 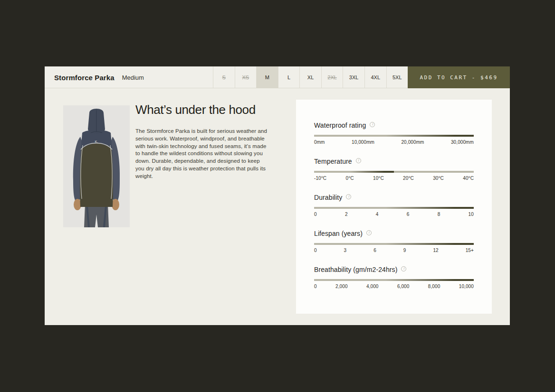 I want to click on product-description: The Stormforce Parka is built for seriou…, so click(x=201, y=154).